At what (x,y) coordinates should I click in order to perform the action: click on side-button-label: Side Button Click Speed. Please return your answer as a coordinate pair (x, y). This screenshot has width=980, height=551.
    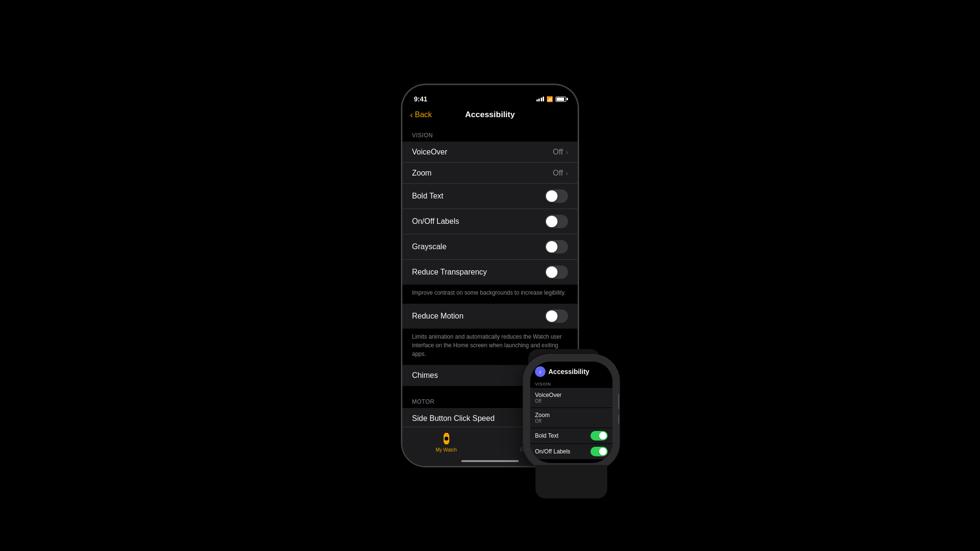
    Looking at the image, I should click on (454, 419).